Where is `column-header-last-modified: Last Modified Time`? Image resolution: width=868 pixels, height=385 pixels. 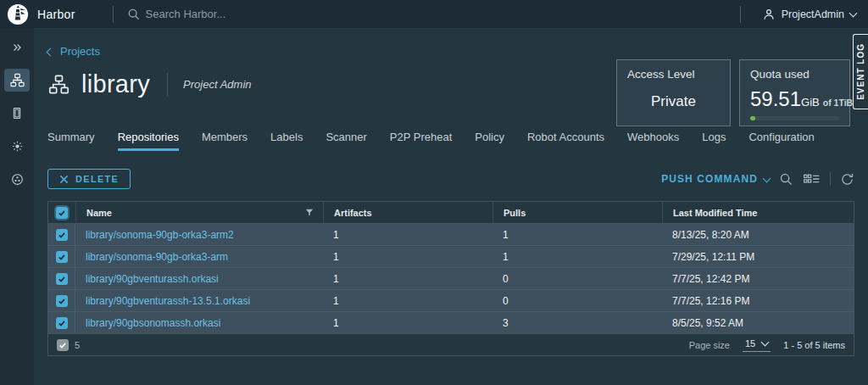
column-header-last-modified: Last Modified Time is located at coordinates (758, 212).